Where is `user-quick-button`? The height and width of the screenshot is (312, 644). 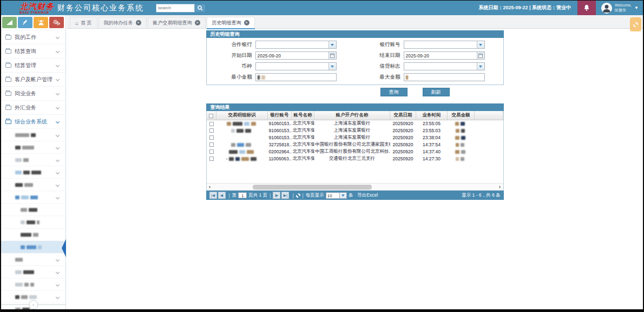
user-quick-button is located at coordinates (41, 23).